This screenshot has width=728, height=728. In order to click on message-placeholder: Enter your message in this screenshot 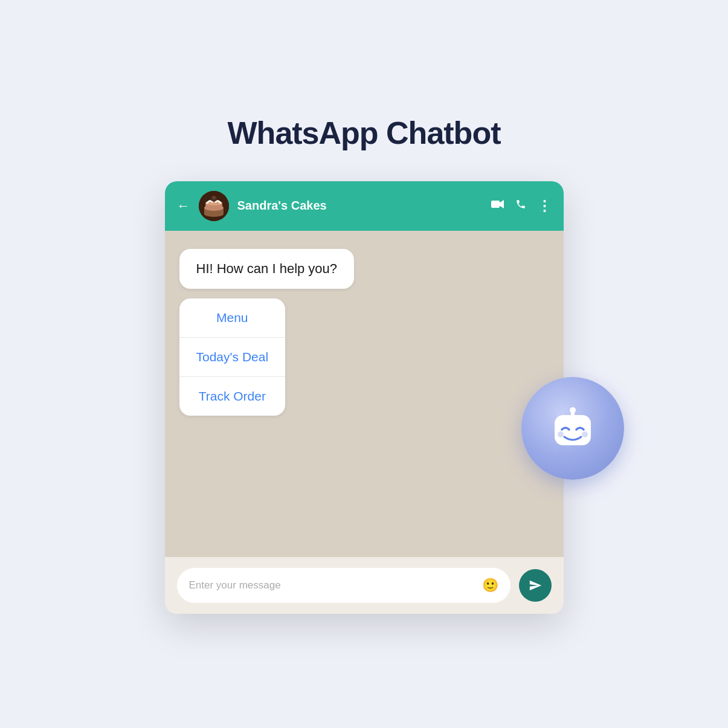, I will do `click(235, 585)`.